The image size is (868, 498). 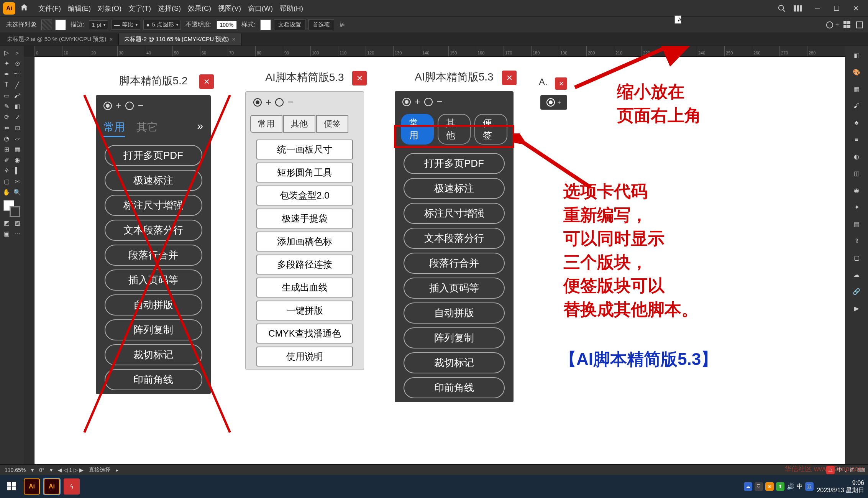 I want to click on transparency-panel-icon: ◫, so click(x=857, y=173).